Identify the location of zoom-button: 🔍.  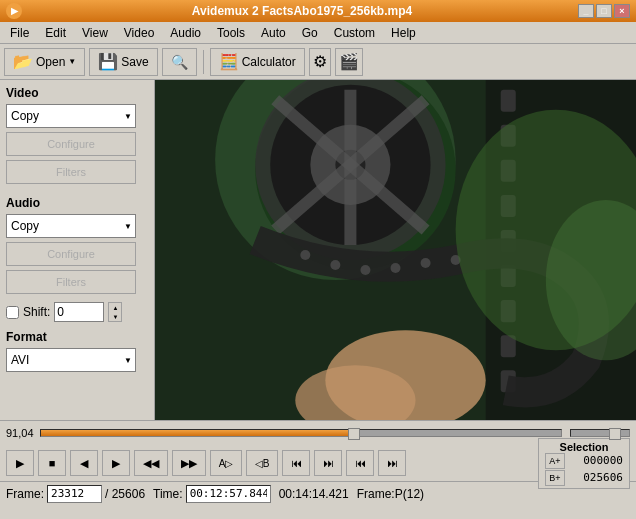
(180, 62).